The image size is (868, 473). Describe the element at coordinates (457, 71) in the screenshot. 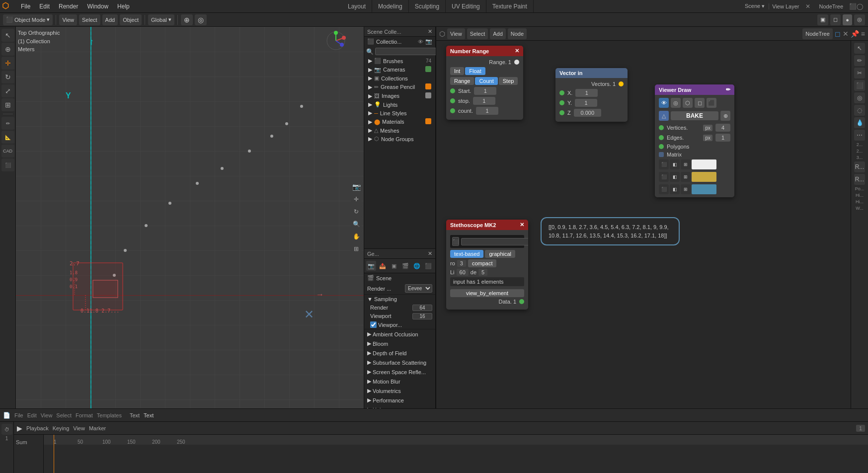

I see `int-btn: Int` at that location.